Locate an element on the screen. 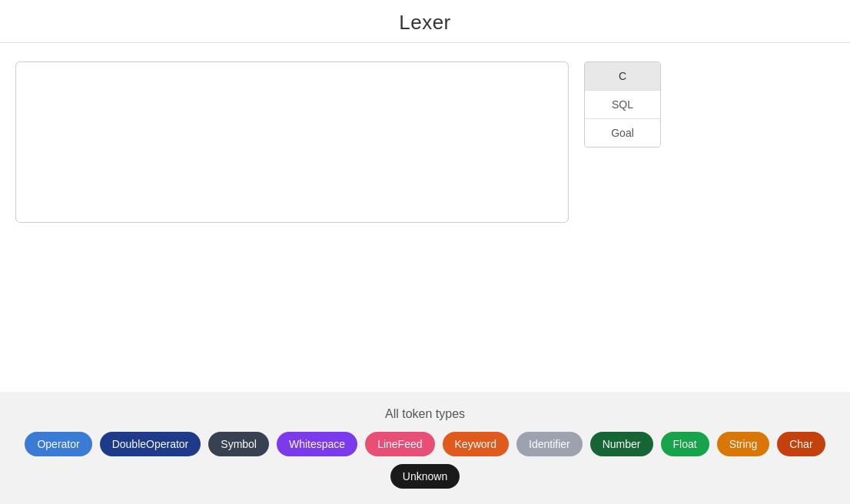  token-chip-identifier: Identifier is located at coordinates (550, 444).